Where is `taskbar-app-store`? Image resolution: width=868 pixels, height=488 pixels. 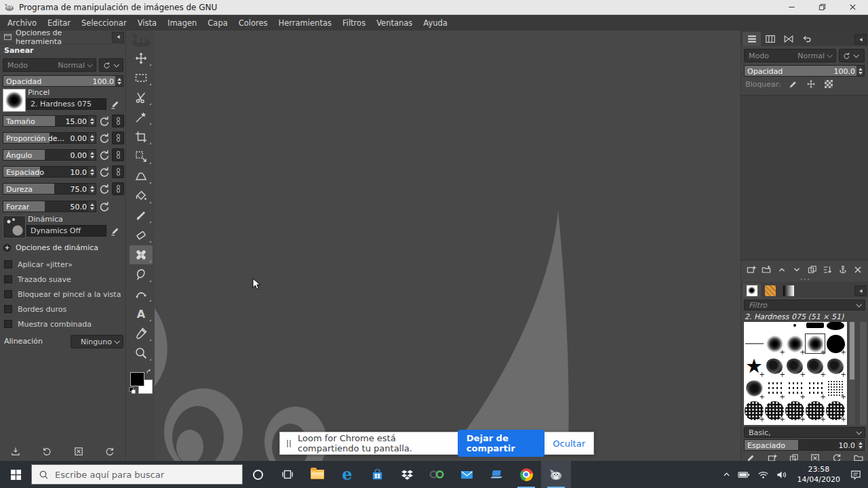
taskbar-app-store is located at coordinates (377, 474).